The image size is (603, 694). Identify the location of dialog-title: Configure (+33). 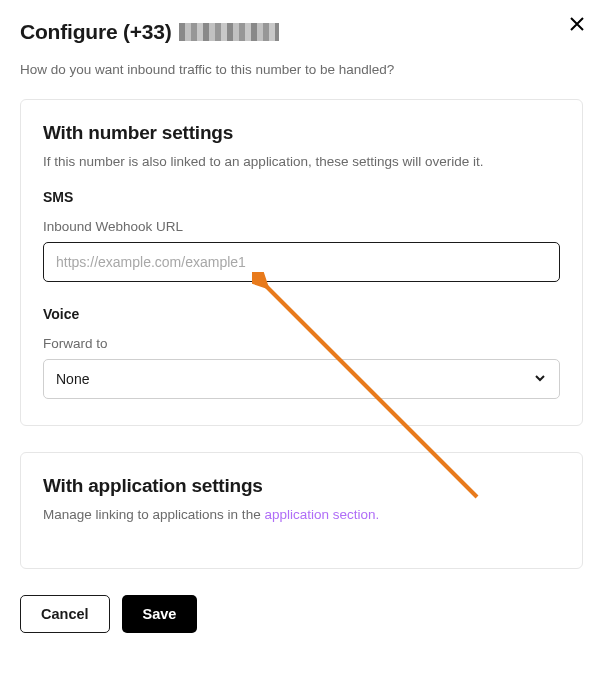
(302, 32).